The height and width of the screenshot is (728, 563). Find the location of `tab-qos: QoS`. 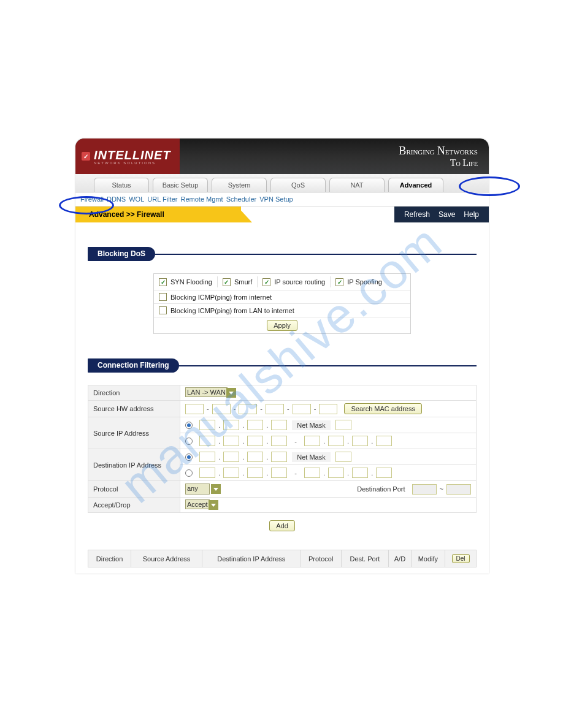

tab-qos: QoS is located at coordinates (298, 185).